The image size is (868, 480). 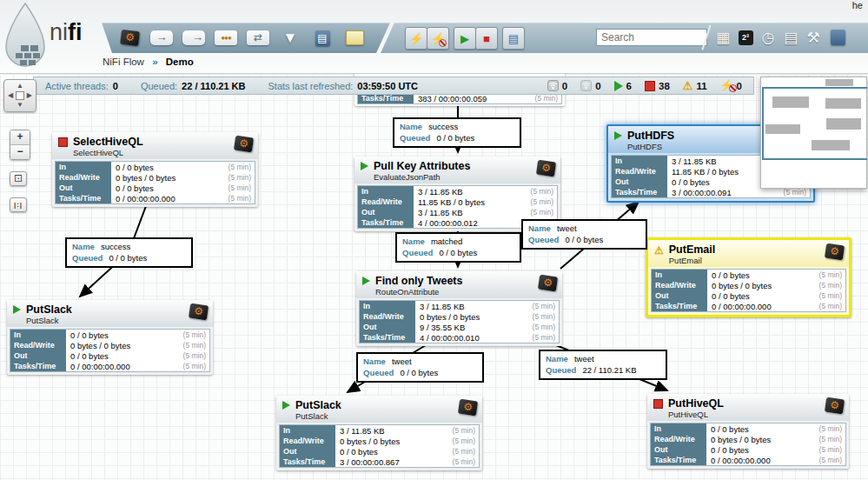 What do you see at coordinates (455, 177) in the screenshot?
I see `processor-type: EvaluateJsonPath` at bounding box center [455, 177].